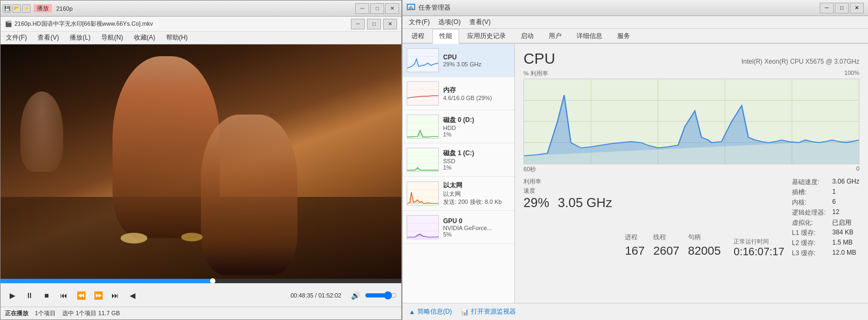 This screenshot has height=320, width=868. Describe the element at coordinates (459, 160) in the screenshot. I see `sidebar-item-disk1: 磁盘 1 (C:) SSD 1%` at that location.